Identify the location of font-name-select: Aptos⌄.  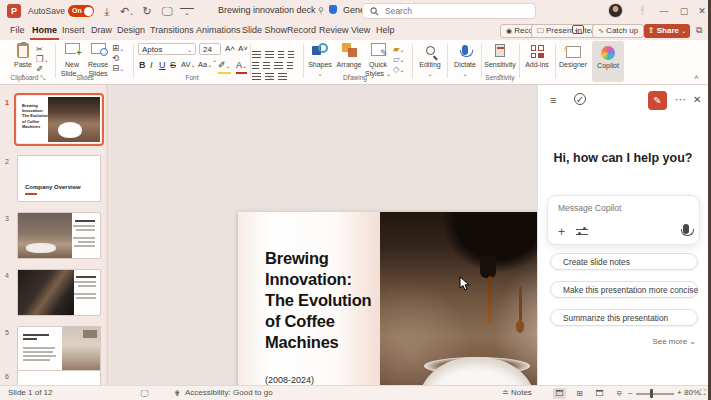
(167, 49).